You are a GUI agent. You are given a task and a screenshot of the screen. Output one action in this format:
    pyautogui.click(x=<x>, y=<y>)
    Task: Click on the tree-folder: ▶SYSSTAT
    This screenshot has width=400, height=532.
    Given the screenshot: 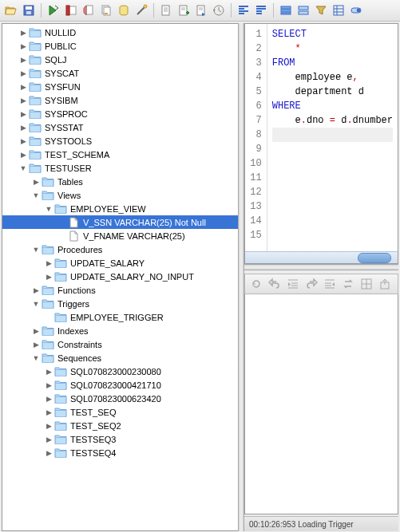 What is the action you would take?
    pyautogui.click(x=120, y=128)
    